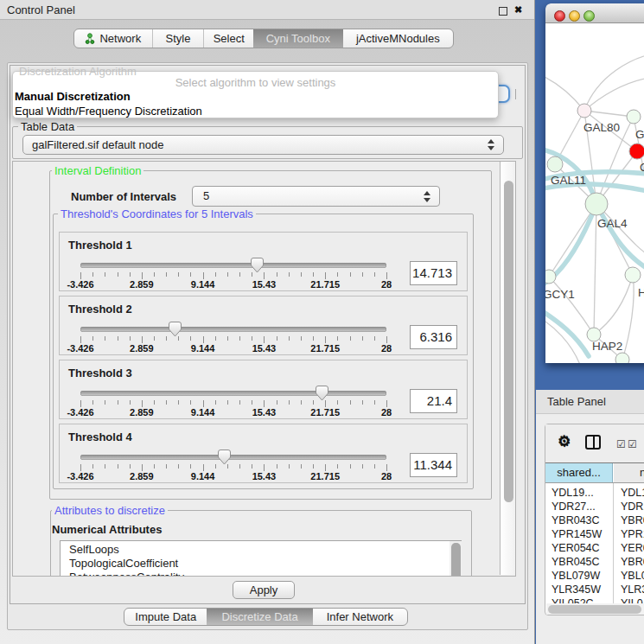 The image size is (644, 644). I want to click on table-cell-shared-name: YPR145W, so click(577, 534).